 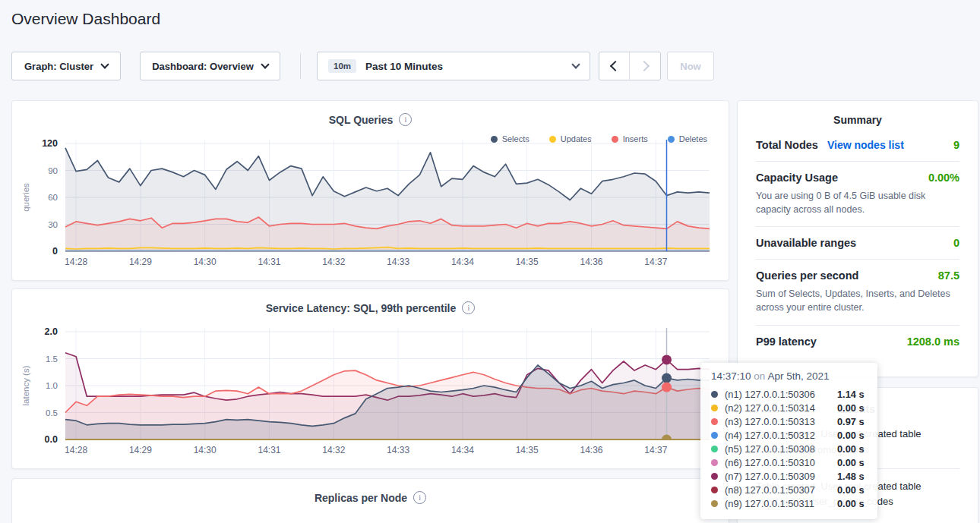 What do you see at coordinates (371, 501) in the screenshot?
I see `replicas-per-node-card: Replicas per Node i` at bounding box center [371, 501].